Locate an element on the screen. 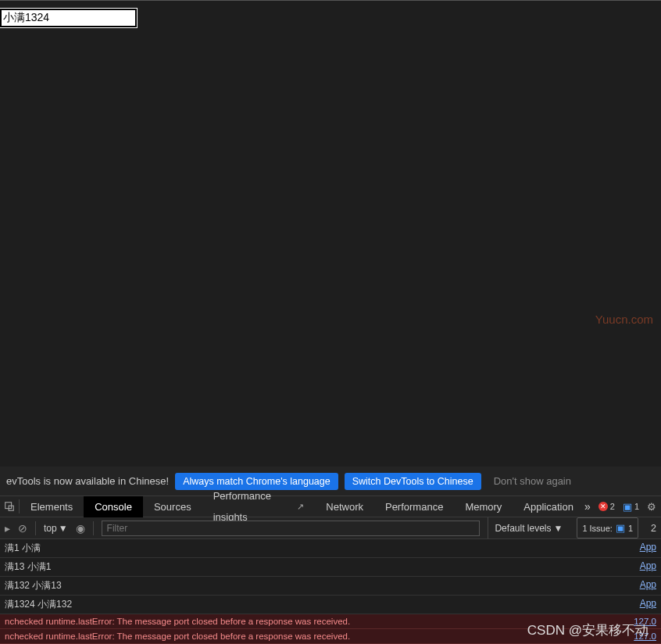 The height and width of the screenshot is (644, 661). tab-elements: Elements is located at coordinates (52, 506).